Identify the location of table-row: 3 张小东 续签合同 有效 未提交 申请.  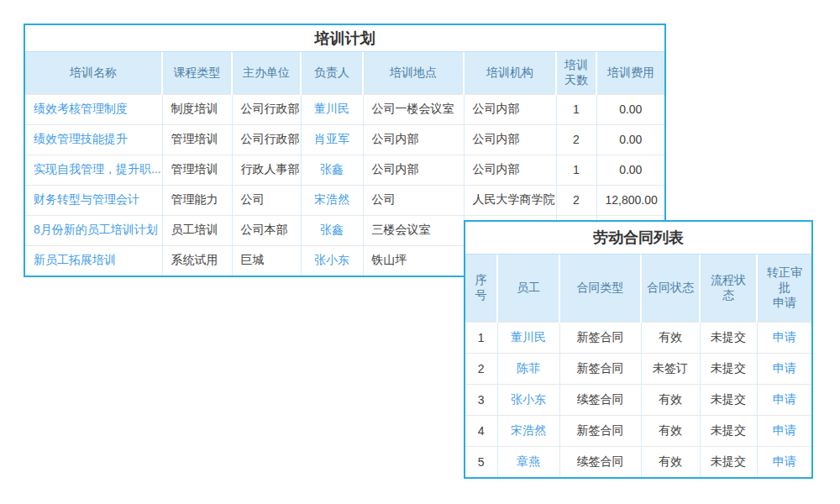
(638, 400).